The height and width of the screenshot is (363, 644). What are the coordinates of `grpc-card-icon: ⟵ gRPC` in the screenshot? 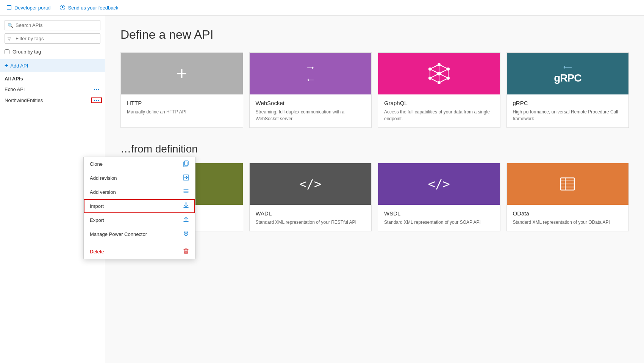 It's located at (568, 74).